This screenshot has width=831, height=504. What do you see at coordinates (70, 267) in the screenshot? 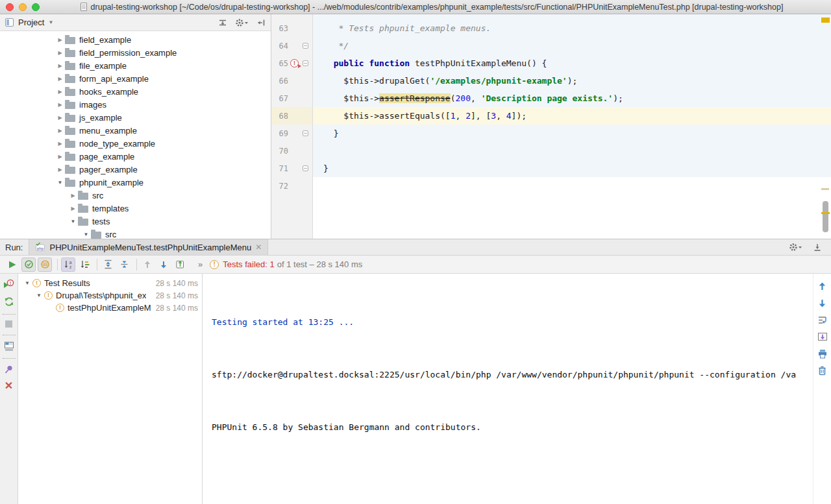
I see `svg-text: z` at bounding box center [70, 267].